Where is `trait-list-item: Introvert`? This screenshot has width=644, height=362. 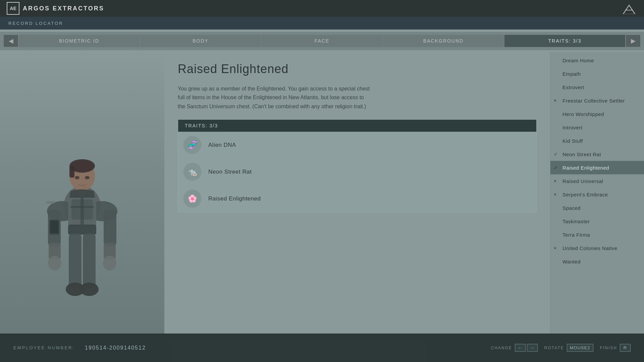
trait-list-item: Introvert is located at coordinates (597, 127).